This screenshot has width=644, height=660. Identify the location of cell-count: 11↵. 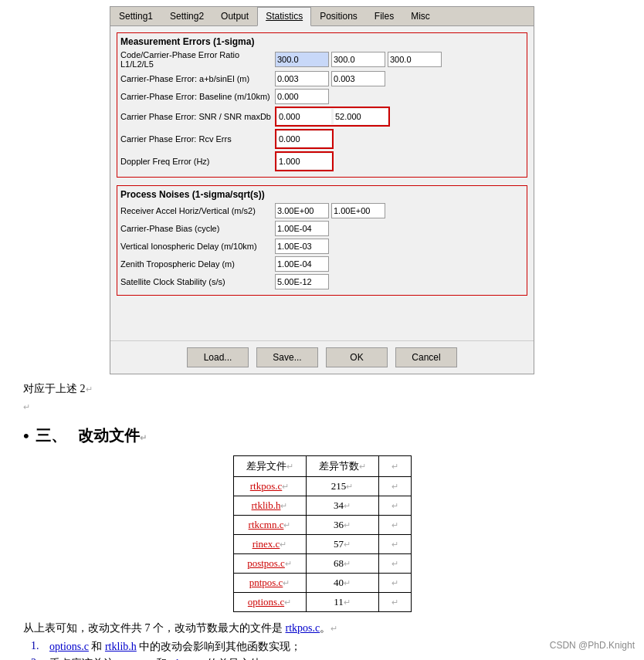
(342, 602).